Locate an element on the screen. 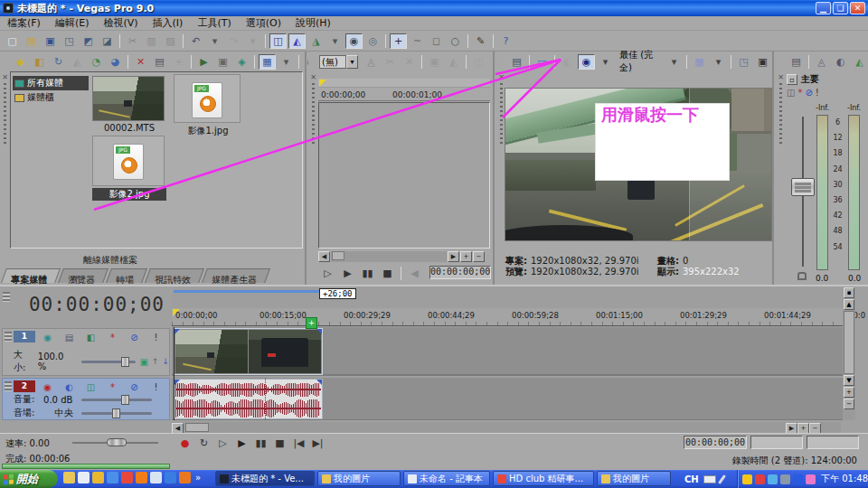 This screenshot has height=488, width=868. preview-quality-dropdown: 最佳 (完全) is located at coordinates (640, 61).